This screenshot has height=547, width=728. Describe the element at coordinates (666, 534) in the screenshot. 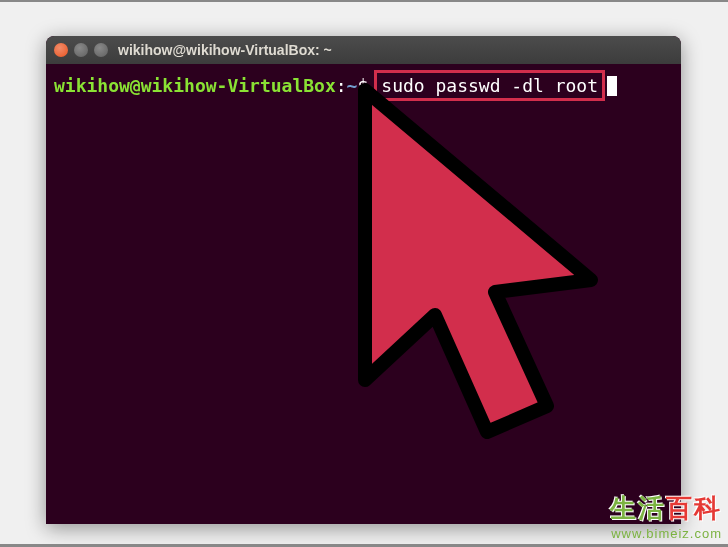

I see `watermark-url: www.bimeiz.com` at that location.